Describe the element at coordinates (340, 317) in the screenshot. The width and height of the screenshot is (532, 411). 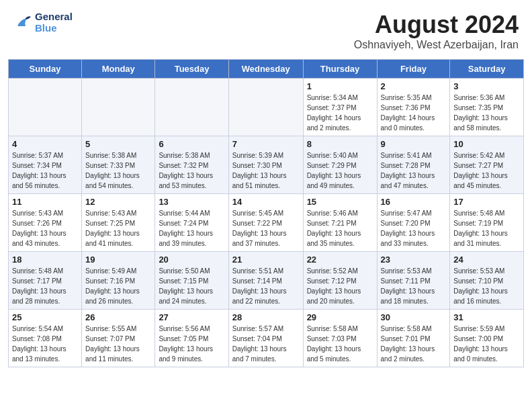
I see `day-number: 29` at that location.